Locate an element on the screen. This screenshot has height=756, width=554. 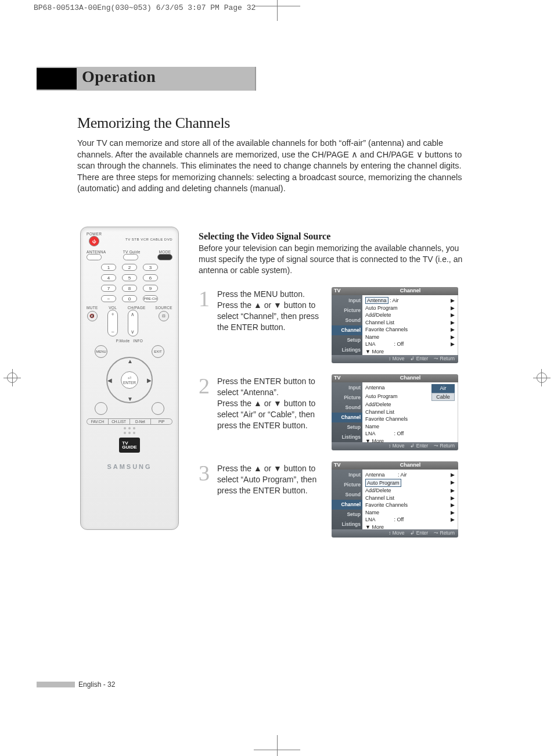
volume-rocker: +− is located at coordinates (113, 323).